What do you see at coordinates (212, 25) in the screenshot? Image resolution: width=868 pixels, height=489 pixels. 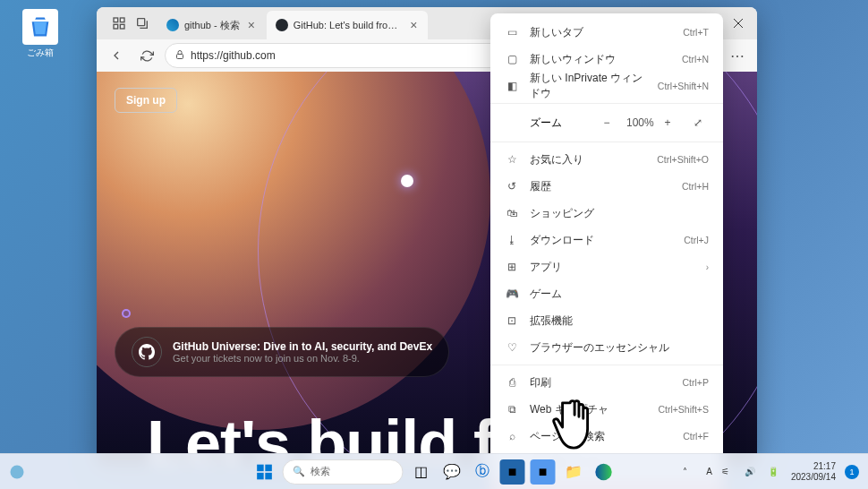 I see `tab-search: github - 検索 ×` at bounding box center [212, 25].